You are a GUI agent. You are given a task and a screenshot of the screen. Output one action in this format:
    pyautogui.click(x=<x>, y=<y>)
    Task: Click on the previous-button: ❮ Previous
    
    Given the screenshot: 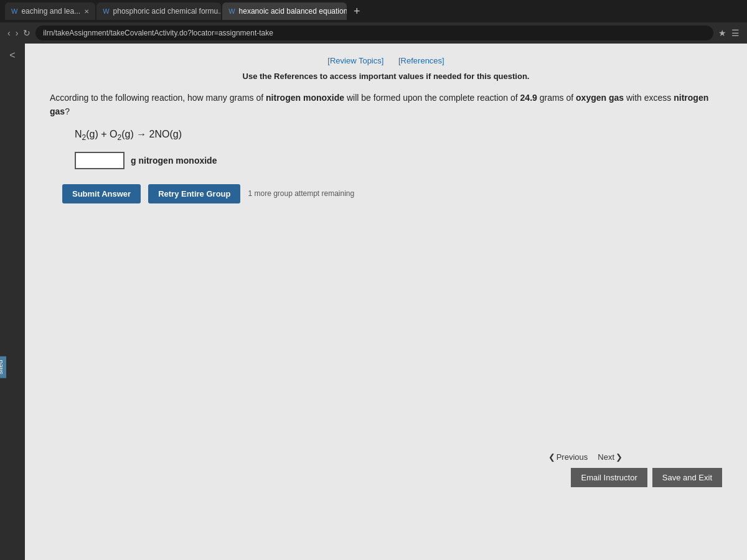 What is the action you would take?
    pyautogui.click(x=568, y=457)
    